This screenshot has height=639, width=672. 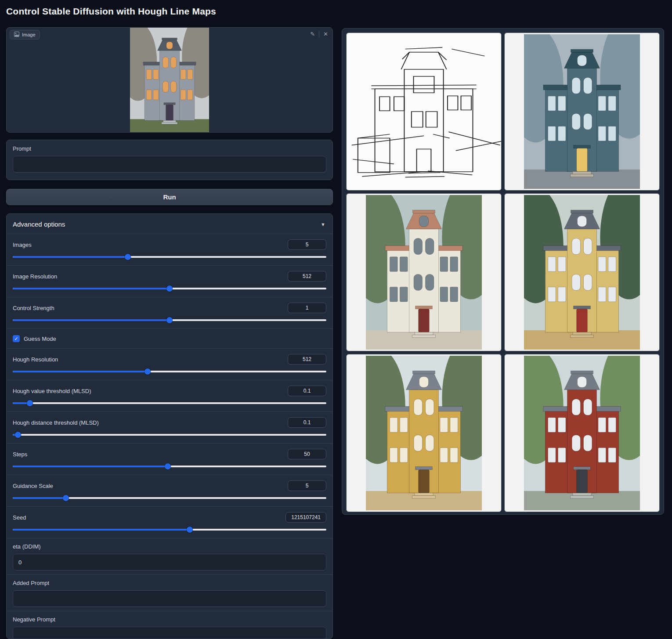 What do you see at coordinates (25, 35) in the screenshot?
I see `image-tab: Image` at bounding box center [25, 35].